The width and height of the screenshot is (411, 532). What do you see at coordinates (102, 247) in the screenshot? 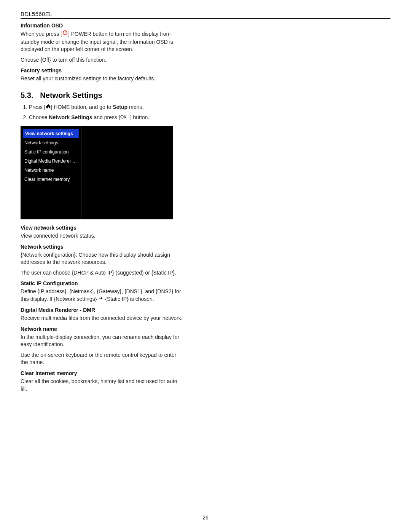
I see `network-settings-heading: Network settings` at bounding box center [102, 247].